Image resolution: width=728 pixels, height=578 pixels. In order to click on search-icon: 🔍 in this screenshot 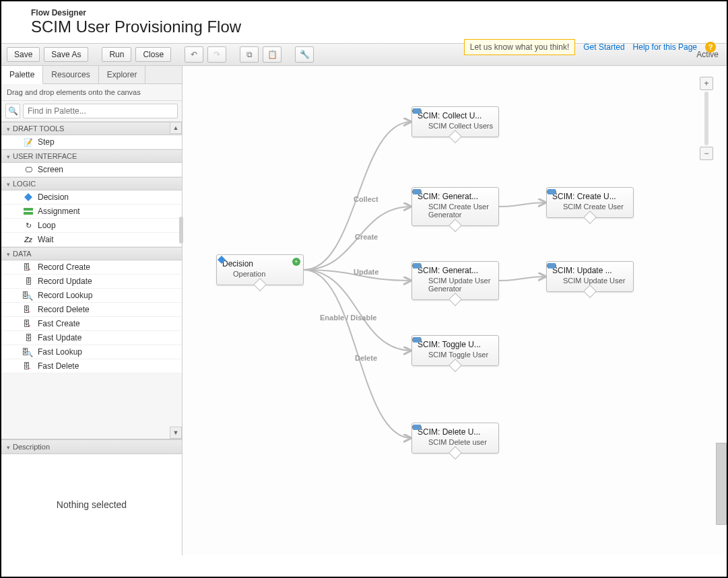, I will do `click(13, 111)`.